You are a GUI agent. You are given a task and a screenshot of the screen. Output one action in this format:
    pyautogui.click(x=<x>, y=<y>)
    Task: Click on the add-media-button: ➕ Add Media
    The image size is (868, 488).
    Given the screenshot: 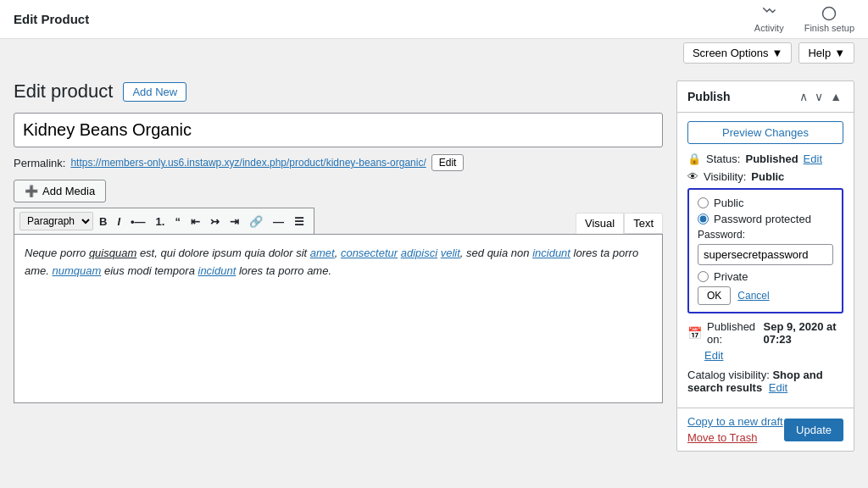 What is the action you would take?
    pyautogui.click(x=59, y=191)
    